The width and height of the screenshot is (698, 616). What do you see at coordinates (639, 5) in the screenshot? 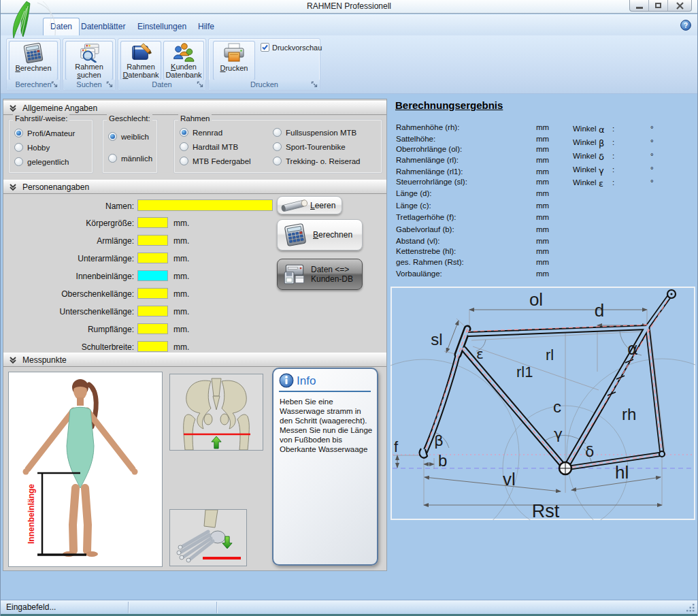
I see `minimize-button` at bounding box center [639, 5].